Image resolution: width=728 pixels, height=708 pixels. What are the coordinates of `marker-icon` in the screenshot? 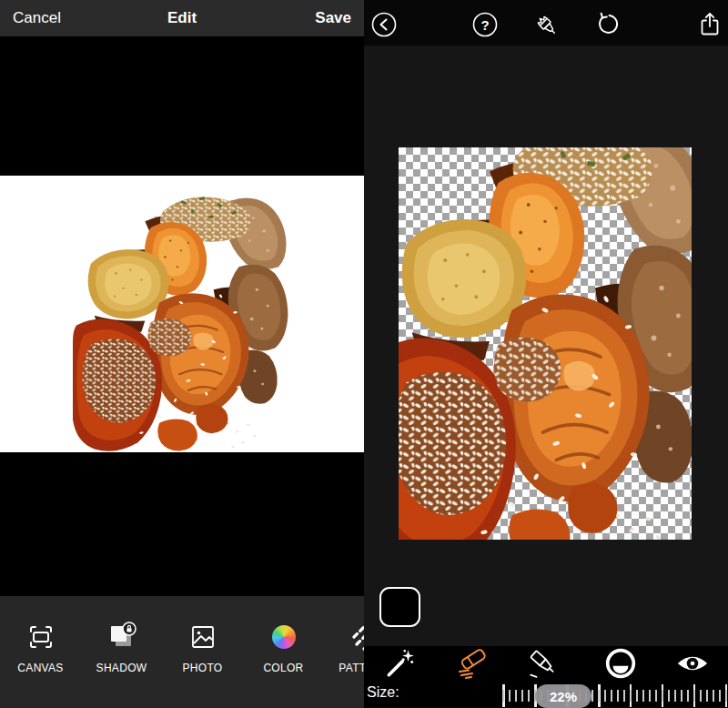 It's located at (543, 663).